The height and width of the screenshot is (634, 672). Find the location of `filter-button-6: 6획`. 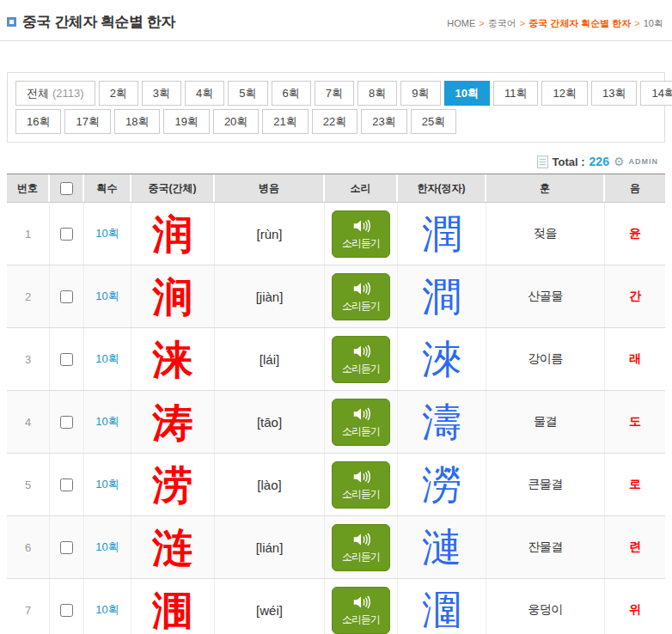

filter-button-6: 6획 is located at coordinates (291, 93).